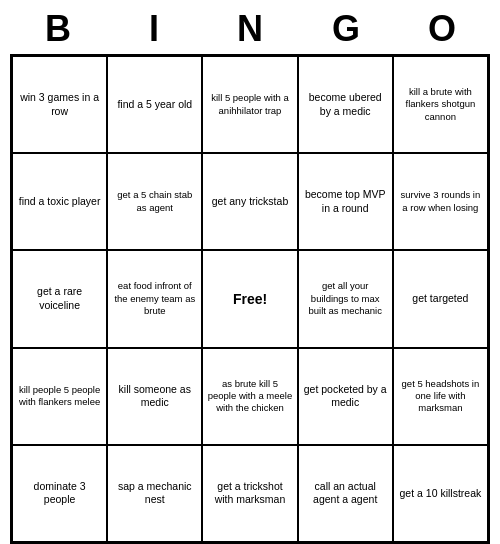 Image resolution: width=500 pixels, height=544 pixels. Describe the element at coordinates (250, 104) in the screenshot. I see `bingo-cell-2: kill 5 people with a anihhilator trap` at that location.